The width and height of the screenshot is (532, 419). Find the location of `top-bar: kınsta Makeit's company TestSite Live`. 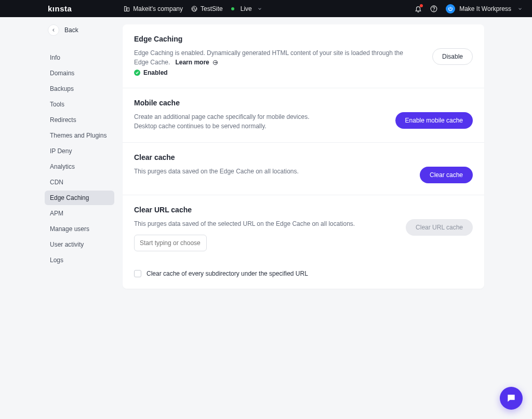

top-bar: kınsta Makeit's company TestSite Live is located at coordinates (266, 8).